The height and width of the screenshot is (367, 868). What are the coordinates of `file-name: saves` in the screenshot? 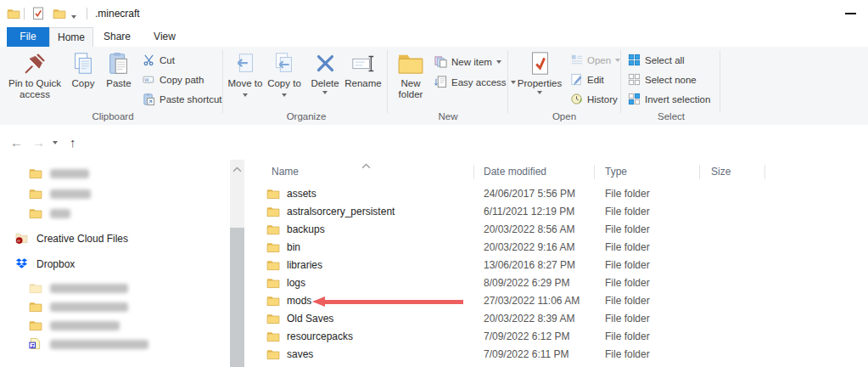 It's located at (300, 355).